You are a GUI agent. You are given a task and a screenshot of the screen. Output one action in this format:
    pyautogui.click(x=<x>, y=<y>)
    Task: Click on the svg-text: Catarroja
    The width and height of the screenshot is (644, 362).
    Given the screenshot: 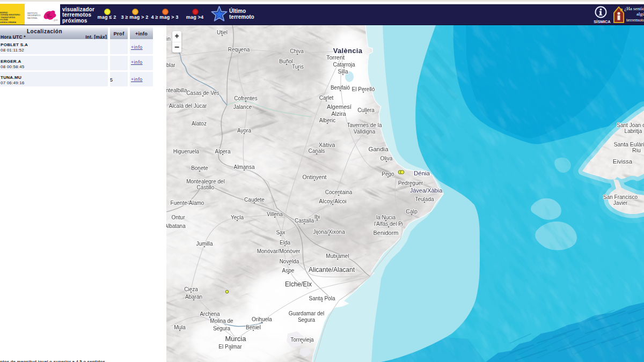 What is the action you would take?
    pyautogui.click(x=344, y=64)
    